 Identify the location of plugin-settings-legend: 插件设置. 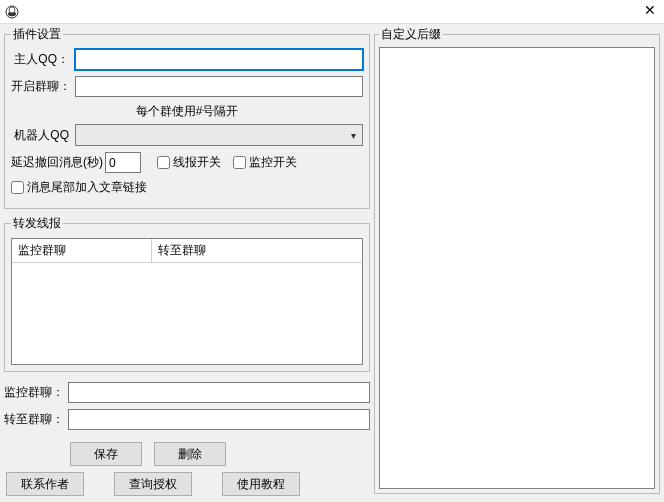
(37, 34).